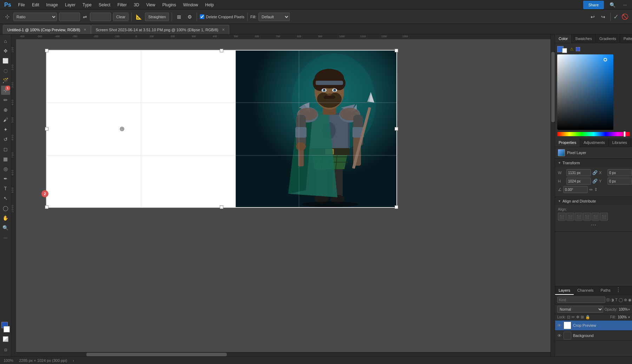 The image size is (632, 364). Describe the element at coordinates (562, 217) in the screenshot. I see `align-left-edges: ⬛` at that location.